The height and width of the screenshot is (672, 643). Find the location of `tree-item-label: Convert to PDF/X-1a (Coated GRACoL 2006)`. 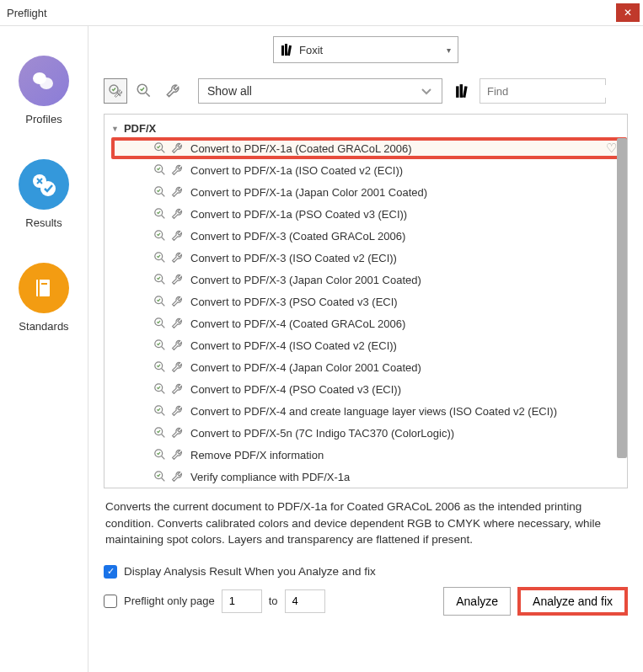

tree-item-label: Convert to PDF/X-1a (Coated GRACoL 2006) is located at coordinates (302, 148).